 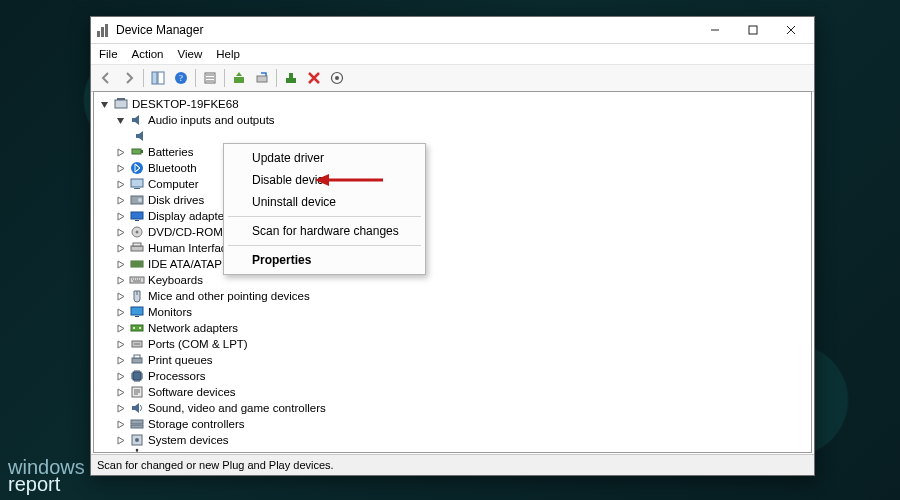 I want to click on toolbar: ?, so click(x=452, y=78).